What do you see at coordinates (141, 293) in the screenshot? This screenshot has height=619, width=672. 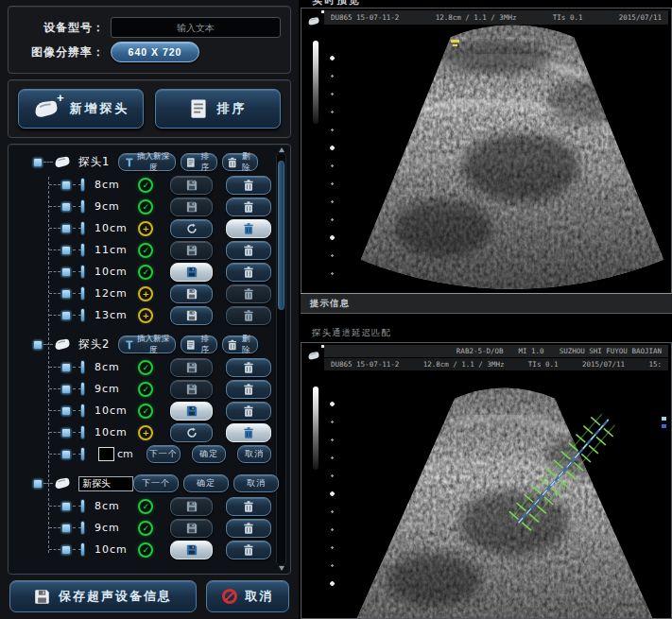 I see `depth-row: 12cm+` at bounding box center [141, 293].